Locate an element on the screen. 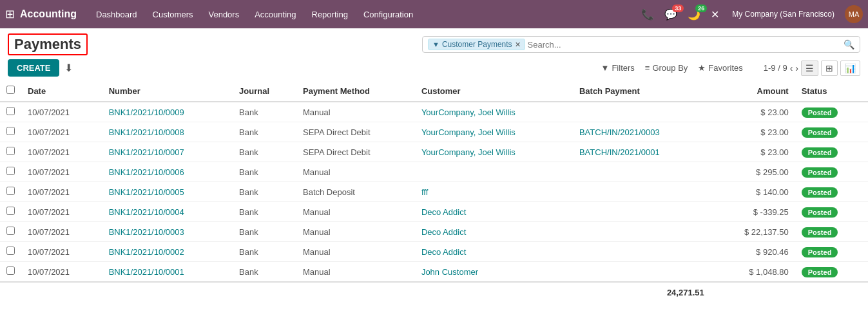 The image size is (868, 336). group-by-icon: ≡ is located at coordinates (648, 68).